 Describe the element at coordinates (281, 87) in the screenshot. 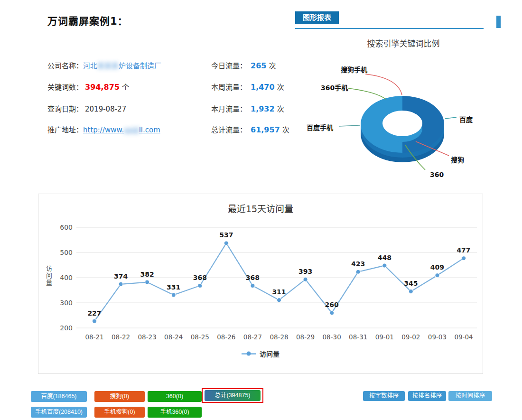

I see `week-traffic-unit: 次` at that location.